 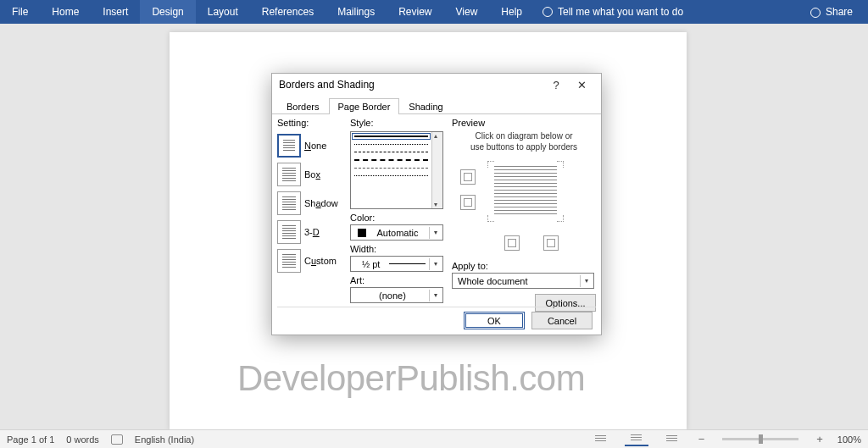 What do you see at coordinates (849, 440) in the screenshot?
I see `zoom-level: 100%` at bounding box center [849, 440].